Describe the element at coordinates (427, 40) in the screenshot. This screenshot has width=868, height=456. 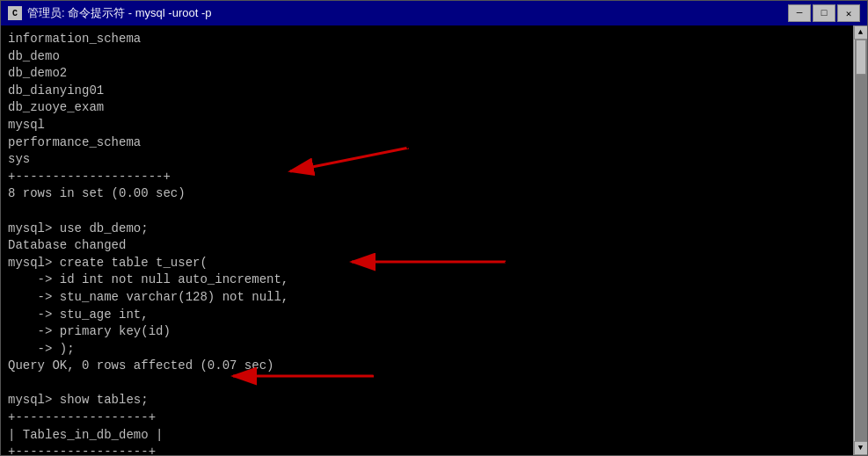
I see `terminal-line: information_schema` at that location.